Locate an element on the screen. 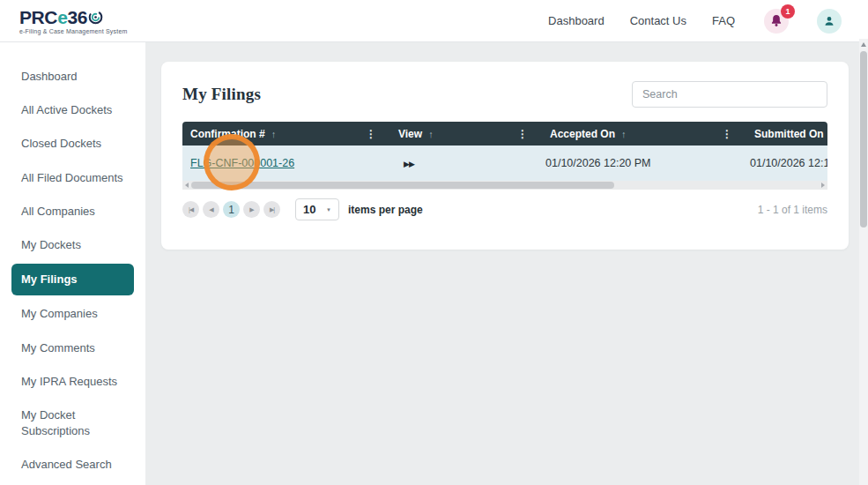 This screenshot has width=868, height=485. column-header-accepted-on: Accepted On↑ ⋮ is located at coordinates (638, 134).